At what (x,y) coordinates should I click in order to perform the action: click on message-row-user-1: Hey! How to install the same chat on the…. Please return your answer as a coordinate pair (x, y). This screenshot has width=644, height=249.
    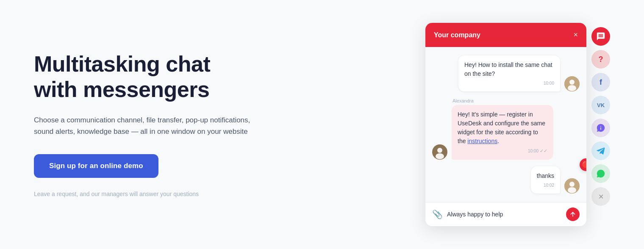
    Looking at the image, I should click on (506, 74).